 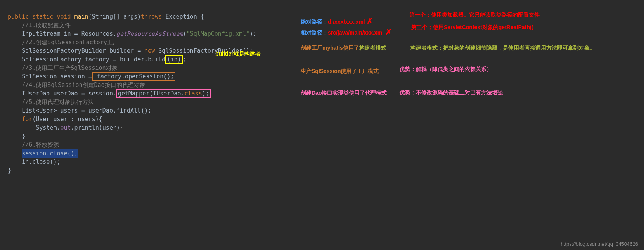 What do you see at coordinates (174, 59) in the screenshot?
I see `in-param-highlight: (in)` at bounding box center [174, 59].